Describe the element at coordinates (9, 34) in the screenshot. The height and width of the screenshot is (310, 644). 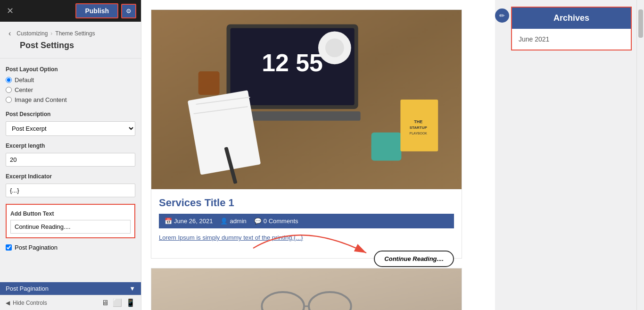
I see `back-button: ‹` at that location.